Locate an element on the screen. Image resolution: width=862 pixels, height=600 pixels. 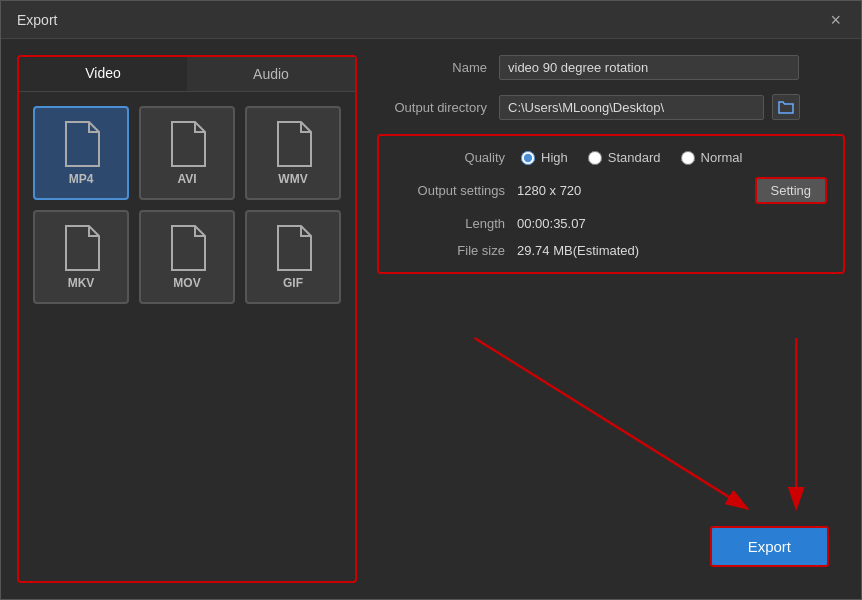
format-gif: GIF is located at coordinates (293, 257).